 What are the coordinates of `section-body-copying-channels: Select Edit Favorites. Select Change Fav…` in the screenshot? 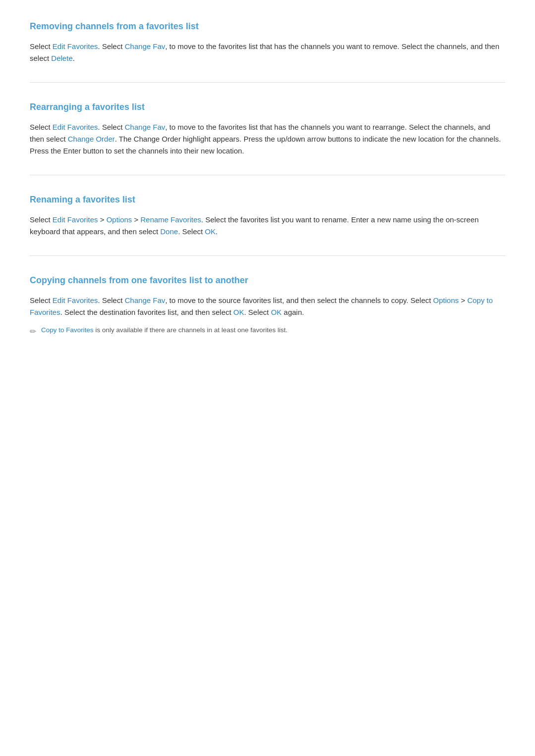 It's located at (268, 306).